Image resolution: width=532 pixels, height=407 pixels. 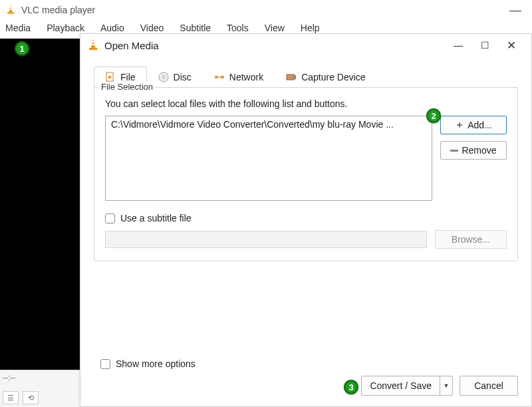 I want to click on menu-video: Video, so click(x=152, y=28).